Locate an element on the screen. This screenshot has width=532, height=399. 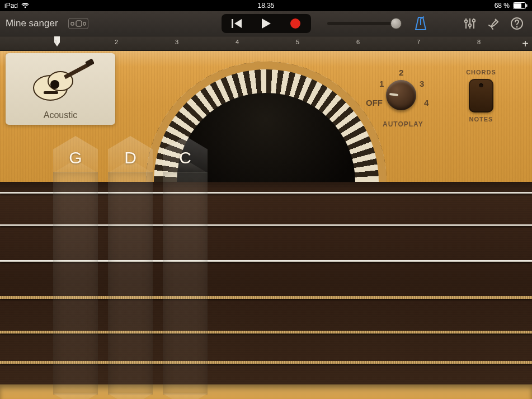
ruler-mark: 7 is located at coordinates (418, 42).